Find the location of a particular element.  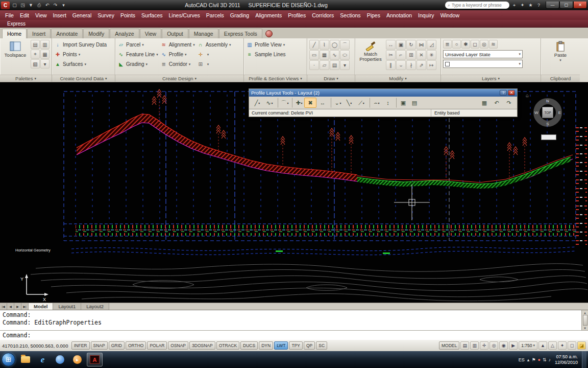

status-toggle: INFER is located at coordinates (81, 346).